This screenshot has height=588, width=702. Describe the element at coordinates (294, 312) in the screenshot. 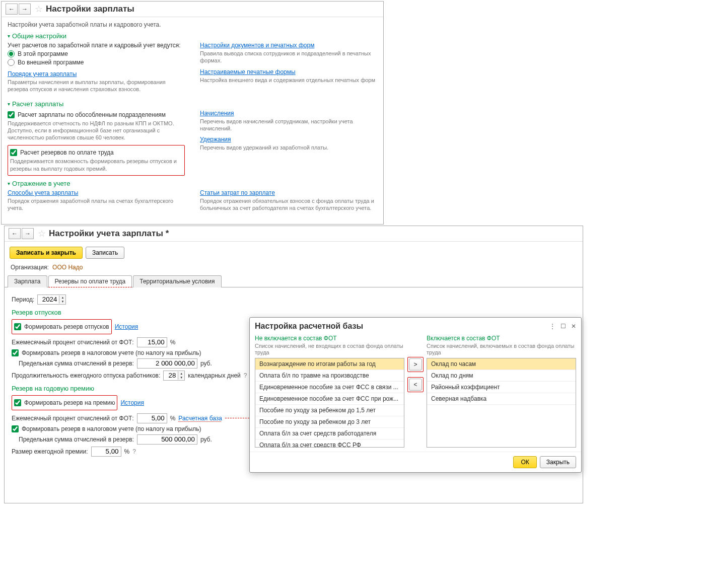

I see `head-vacation-reserve: Резерв отпусков` at that location.